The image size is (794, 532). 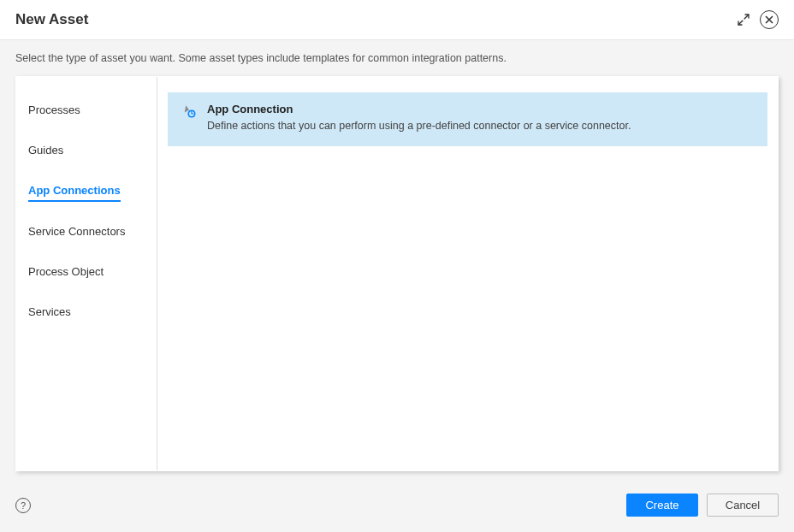 What do you see at coordinates (55, 109) in the screenshot?
I see `sidebar-item-processes: Processes` at bounding box center [55, 109].